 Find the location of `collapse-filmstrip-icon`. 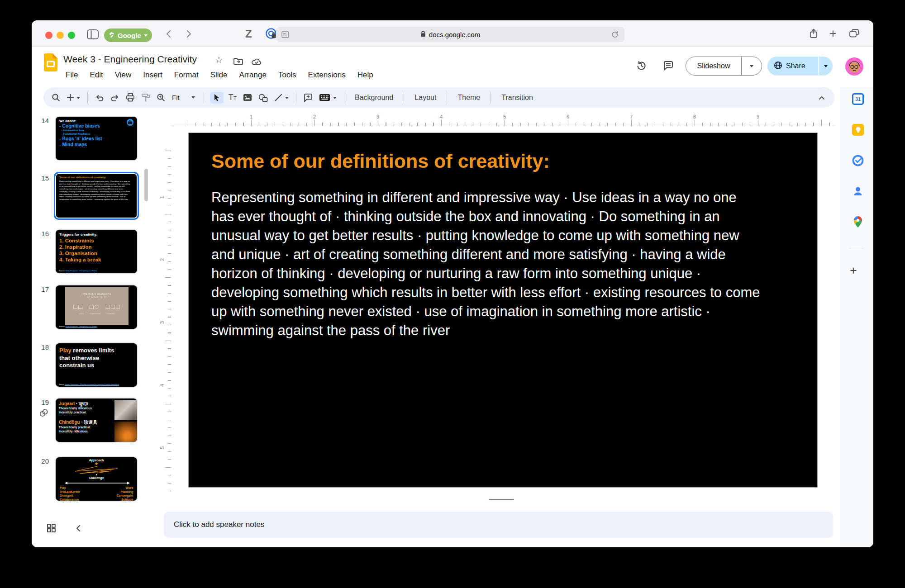

collapse-filmstrip-icon is located at coordinates (78, 529).